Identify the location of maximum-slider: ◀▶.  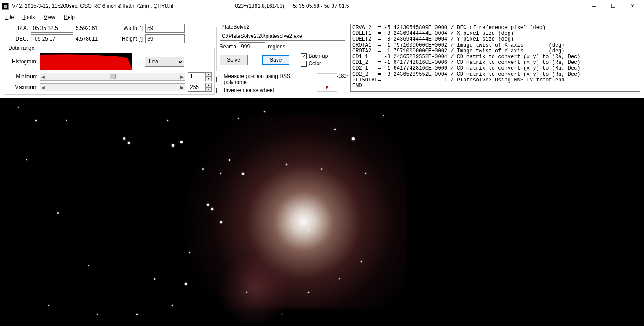
(113, 87).